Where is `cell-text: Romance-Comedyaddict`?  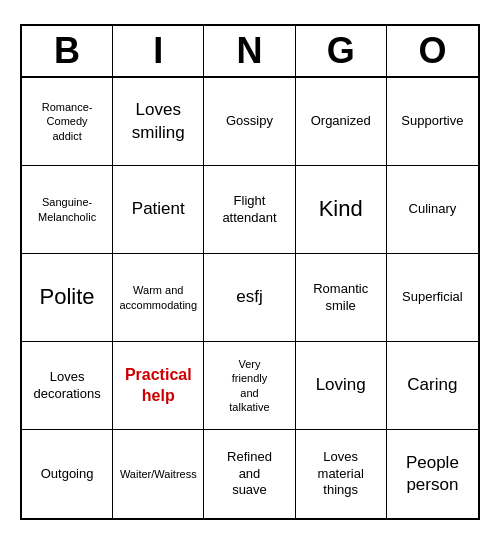 cell-text: Romance-Comedyaddict is located at coordinates (68, 122).